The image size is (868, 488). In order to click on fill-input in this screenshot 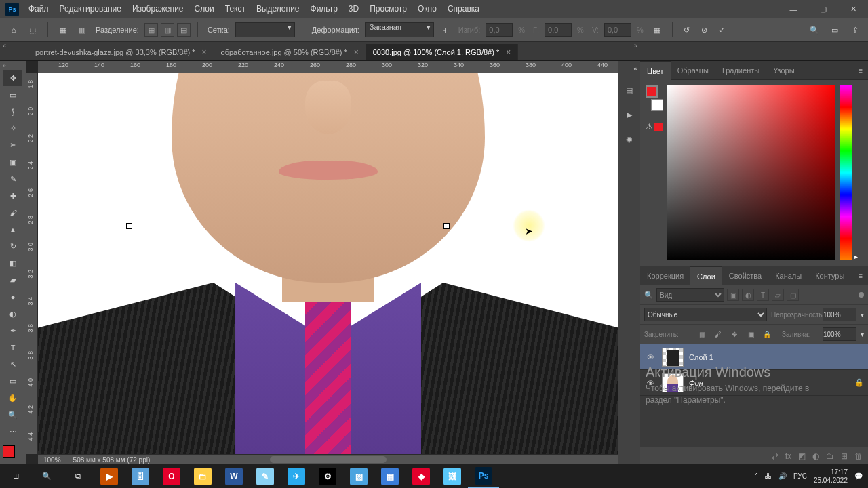, I will do `click(840, 334)`.